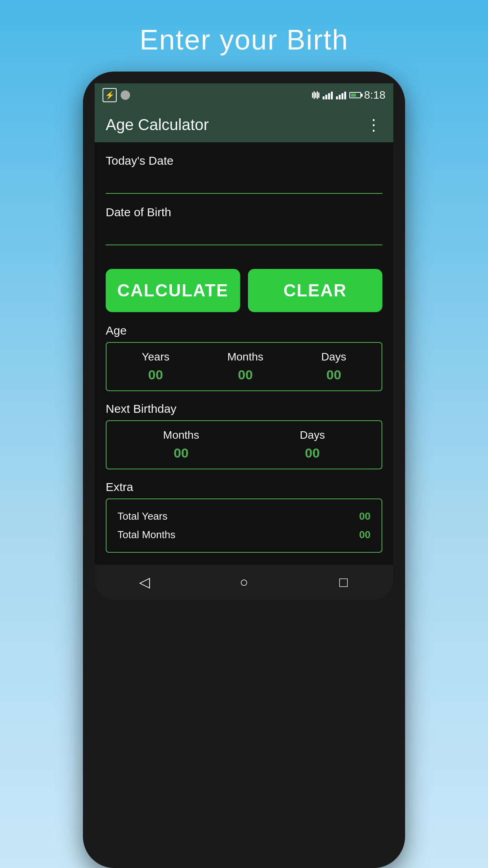 This screenshot has width=488, height=868. Describe the element at coordinates (244, 517) in the screenshot. I see `extra-total-years-row: Total Years 00` at that location.